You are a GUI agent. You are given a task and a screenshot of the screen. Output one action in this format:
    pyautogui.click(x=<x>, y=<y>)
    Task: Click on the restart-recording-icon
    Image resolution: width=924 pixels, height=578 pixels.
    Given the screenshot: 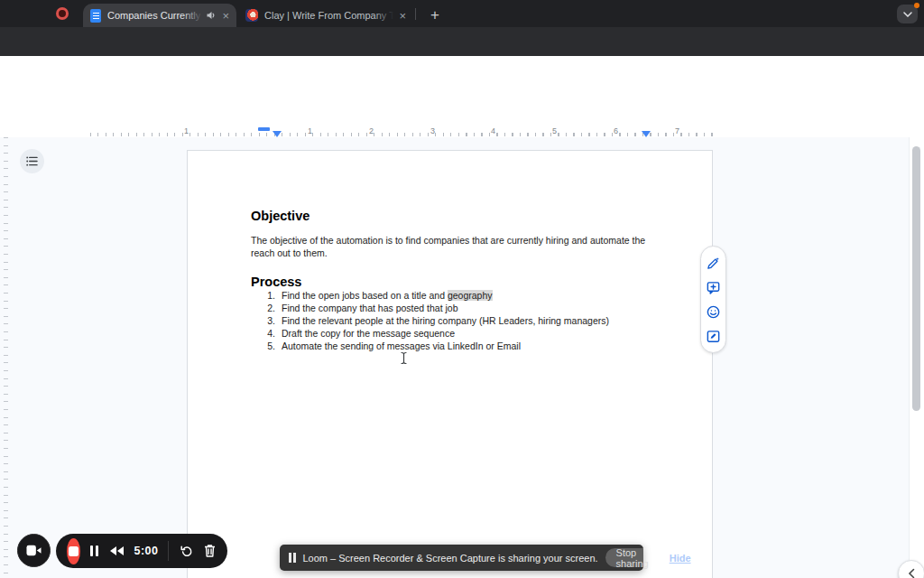 What is the action you would take?
    pyautogui.click(x=186, y=551)
    